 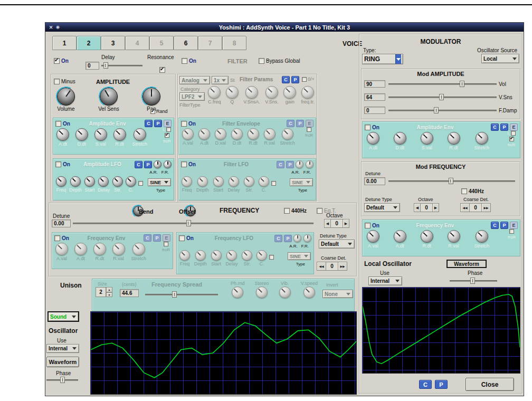 What do you see at coordinates (367, 226) in the screenshot?
I see `mod-freq-env-on-checkbox` at bounding box center [367, 226].